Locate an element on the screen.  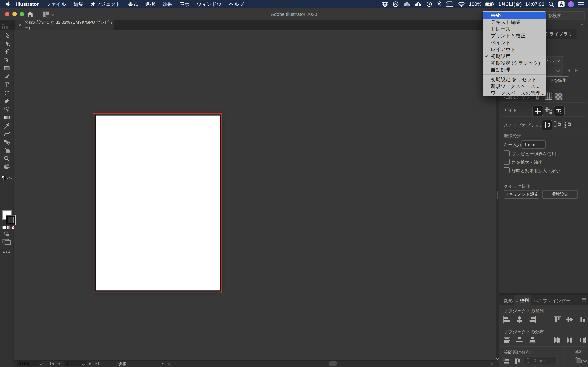
tab-pathfinder: パスファインダー is located at coordinates (552, 301).